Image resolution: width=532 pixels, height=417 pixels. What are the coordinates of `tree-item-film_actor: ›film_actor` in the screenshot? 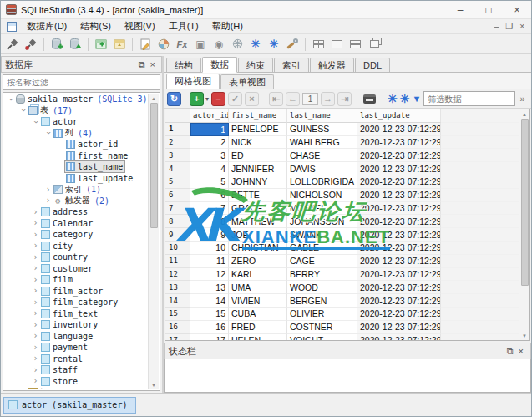 It's located at (76, 292).